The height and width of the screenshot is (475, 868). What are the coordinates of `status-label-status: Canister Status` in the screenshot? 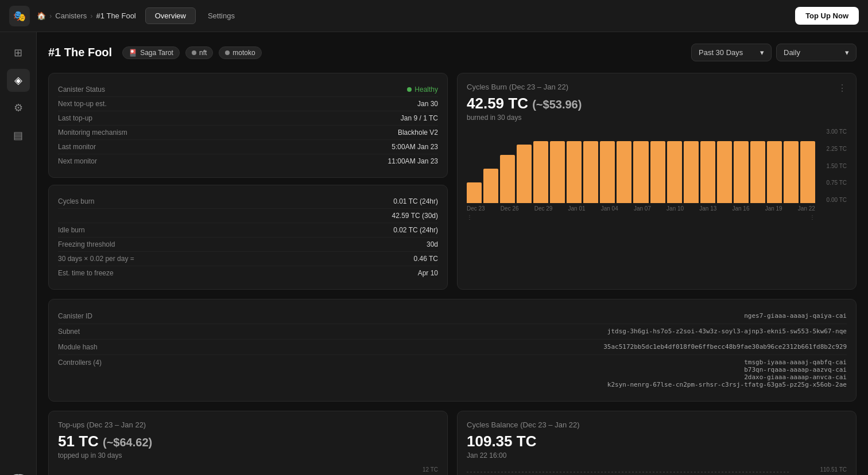 It's located at (82, 89).